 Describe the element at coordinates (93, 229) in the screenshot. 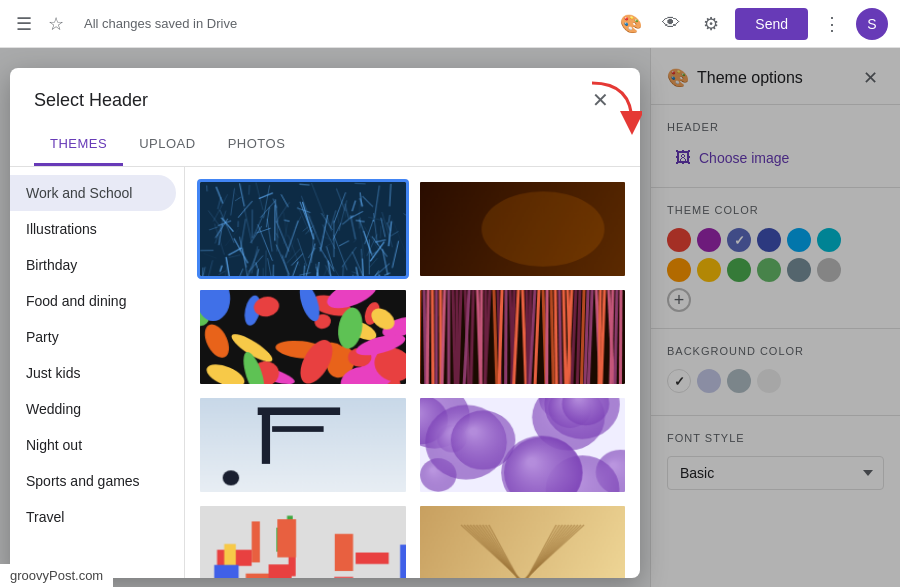

I see `category-item-illustrations: Illustrations` at that location.